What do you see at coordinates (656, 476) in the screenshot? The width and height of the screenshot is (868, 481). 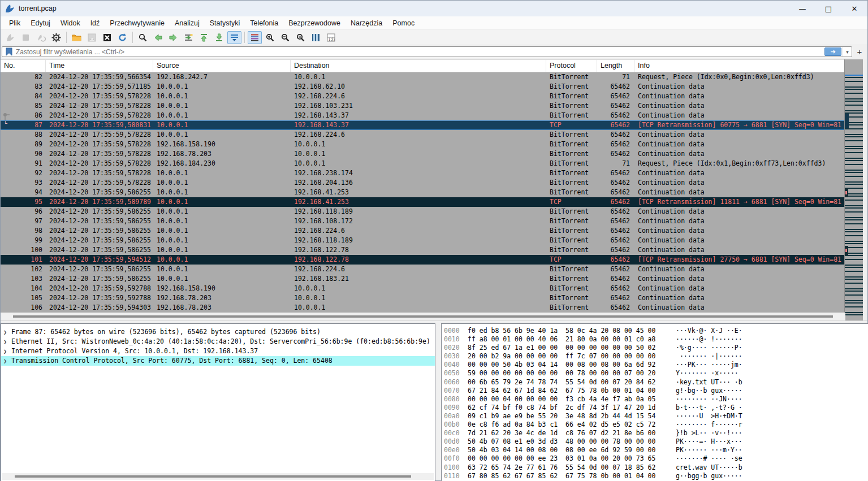 I see `hex-row-0110: 011067 80 85 62 67 67 85 62 67 75 78 0b …` at bounding box center [656, 476].